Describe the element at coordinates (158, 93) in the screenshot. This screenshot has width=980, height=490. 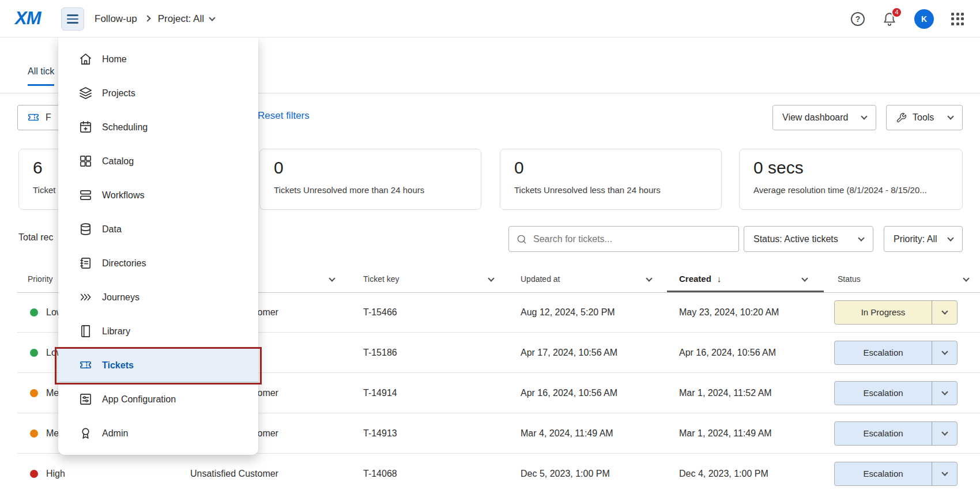
I see `menu-item-projects: Projects` at that location.